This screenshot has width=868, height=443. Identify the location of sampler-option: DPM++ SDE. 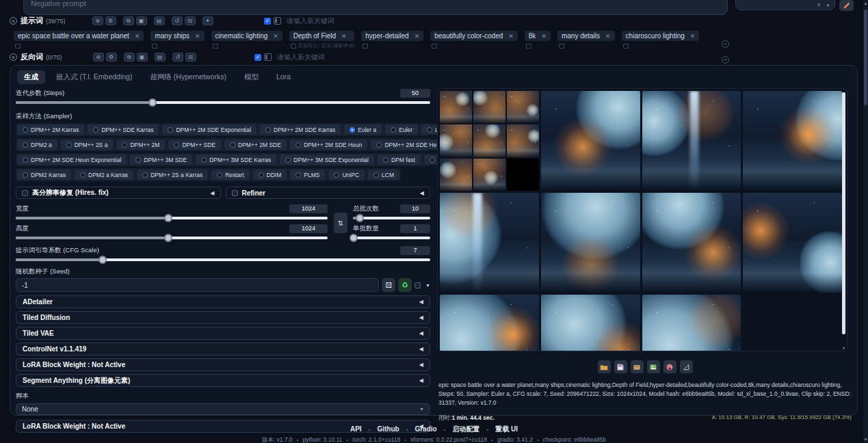
(194, 145).